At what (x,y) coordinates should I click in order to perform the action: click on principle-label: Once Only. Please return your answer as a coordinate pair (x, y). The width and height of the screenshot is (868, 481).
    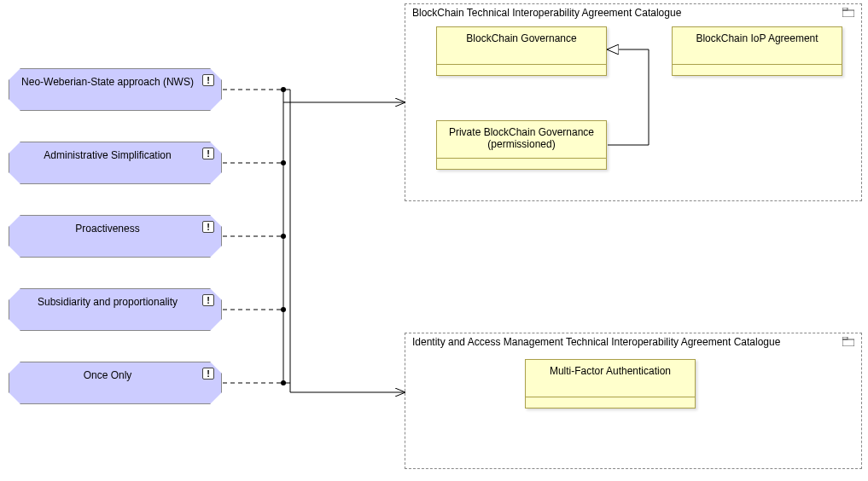
    Looking at the image, I should click on (108, 374).